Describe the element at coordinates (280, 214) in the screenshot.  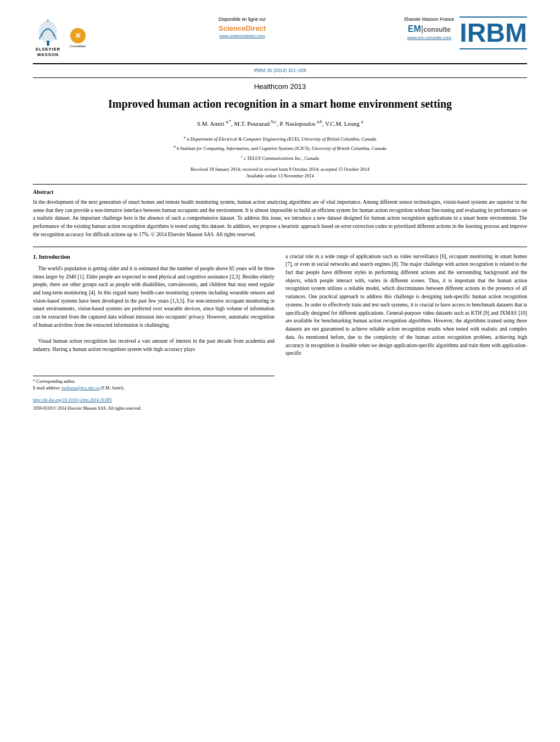
I see `abstract-section: Abstract In the development of the next …` at that location.